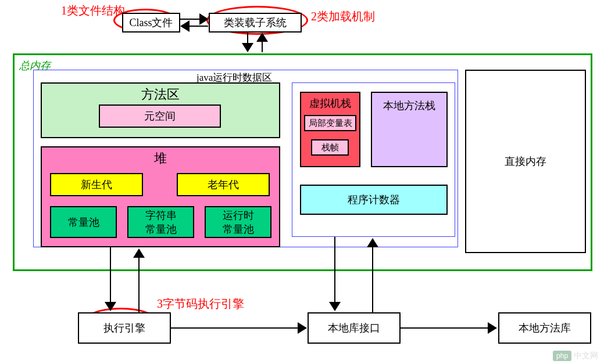 The width and height of the screenshot is (604, 364). Describe the element at coordinates (201, 304) in the screenshot. I see `annotation-3: 3字节码执行引擎` at that location.